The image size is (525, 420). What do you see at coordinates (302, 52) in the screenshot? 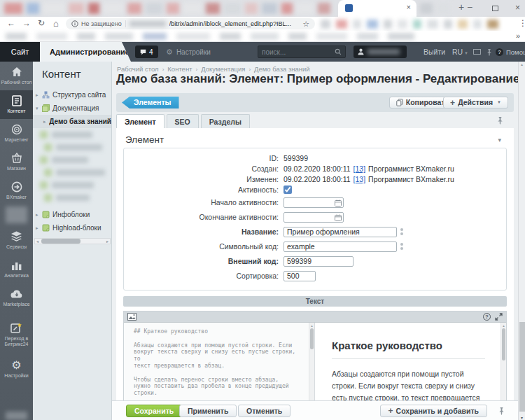
I see `admin-search` at bounding box center [302, 52].